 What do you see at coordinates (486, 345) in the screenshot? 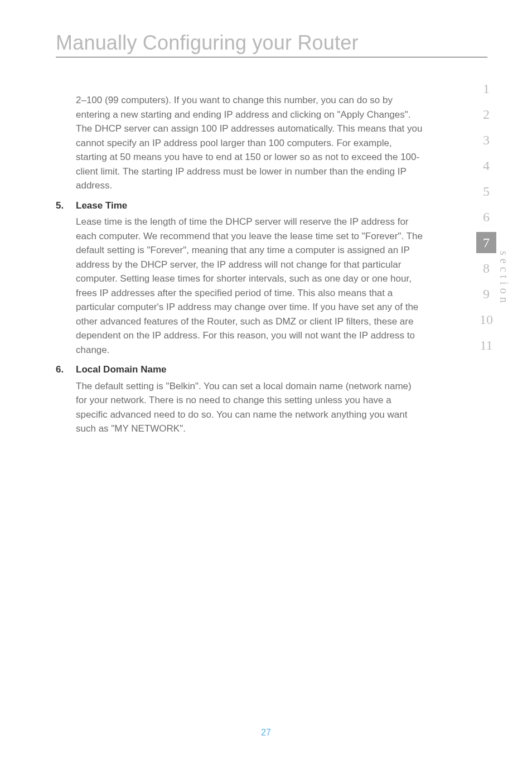
I see `section-tab-11: 11` at bounding box center [486, 345].